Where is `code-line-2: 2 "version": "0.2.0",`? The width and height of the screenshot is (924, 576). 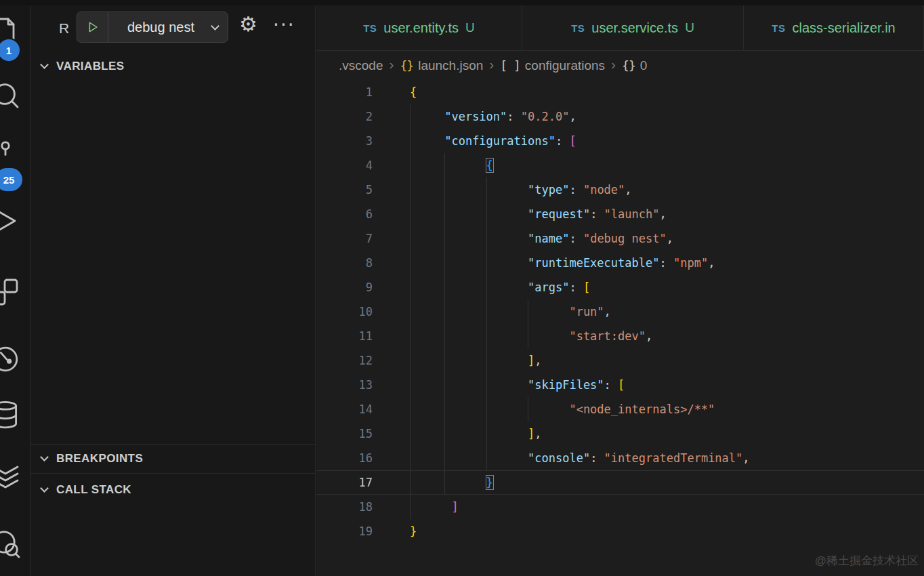
code-line-2: 2 "version": "0.2.0", is located at coordinates (621, 117).